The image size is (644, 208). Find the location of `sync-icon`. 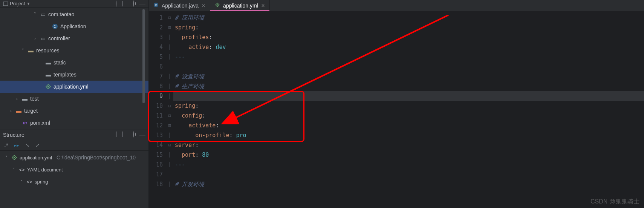

sync-icon is located at coordinates (116, 4).